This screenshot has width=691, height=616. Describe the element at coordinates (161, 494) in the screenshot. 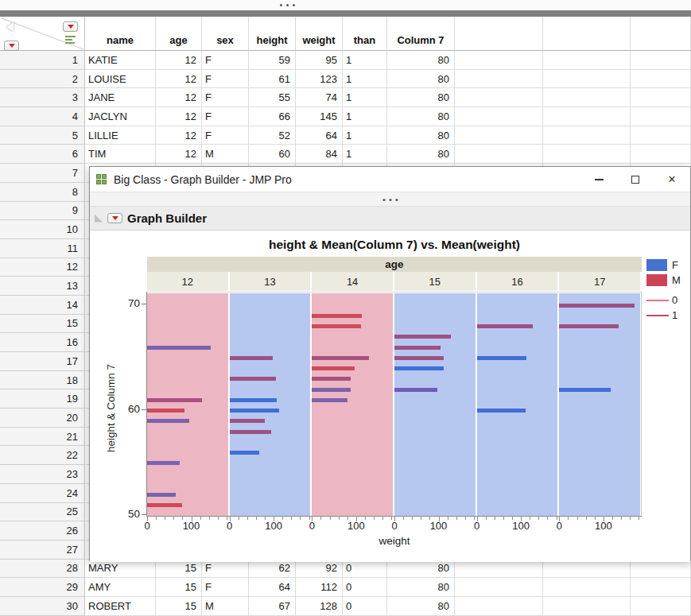

I see `bar-age12-h52` at that location.